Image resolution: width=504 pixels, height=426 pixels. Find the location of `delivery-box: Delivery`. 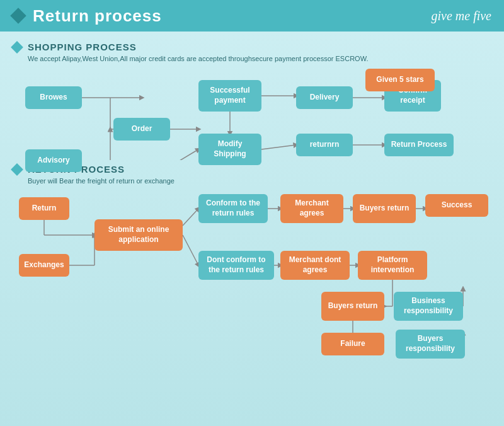

delivery-box: Delivery is located at coordinates (324, 98).